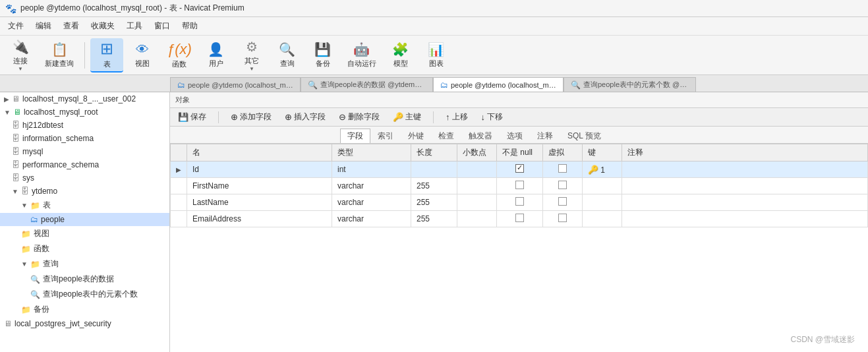 This screenshot has height=352, width=868. I want to click on sidebar-item-query1: 🔍查询people表的数据, so click(84, 279).